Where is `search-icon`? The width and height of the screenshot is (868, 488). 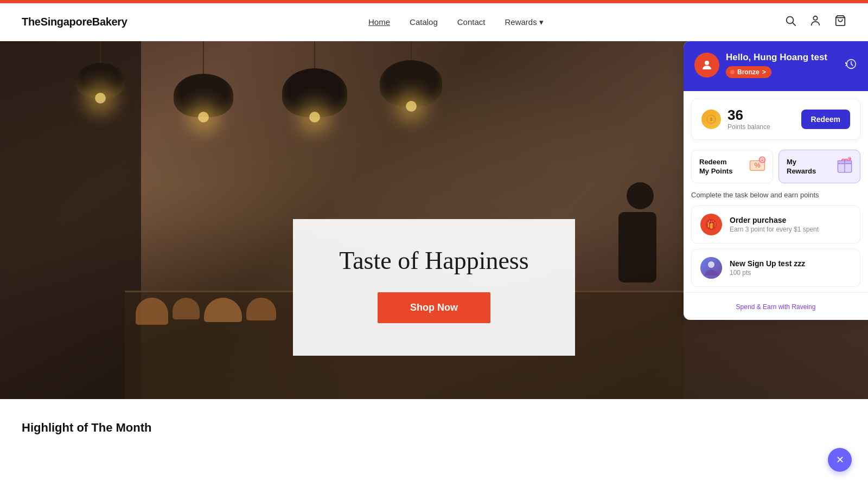
search-icon is located at coordinates (790, 22).